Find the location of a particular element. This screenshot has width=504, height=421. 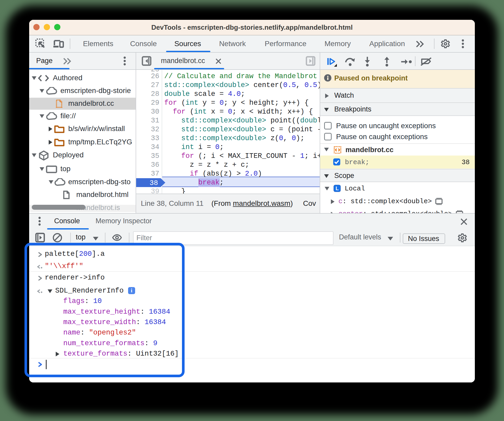

svg-text: L is located at coordinates (337, 188).